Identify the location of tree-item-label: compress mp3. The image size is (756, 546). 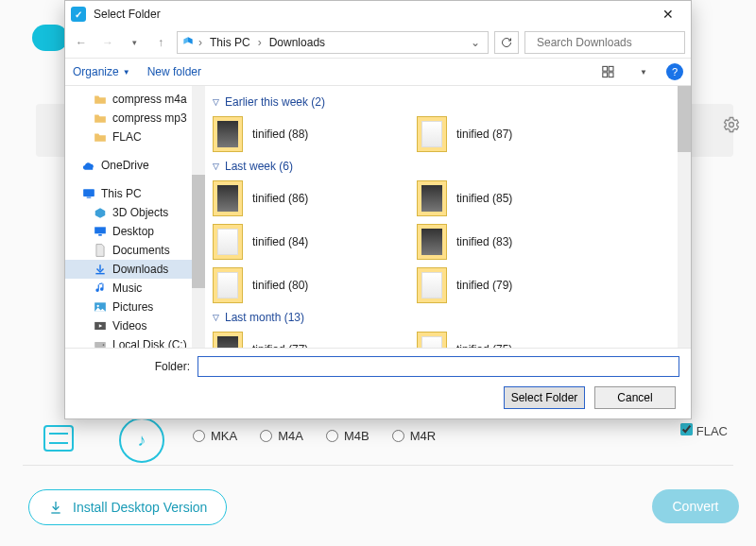
(149, 118).